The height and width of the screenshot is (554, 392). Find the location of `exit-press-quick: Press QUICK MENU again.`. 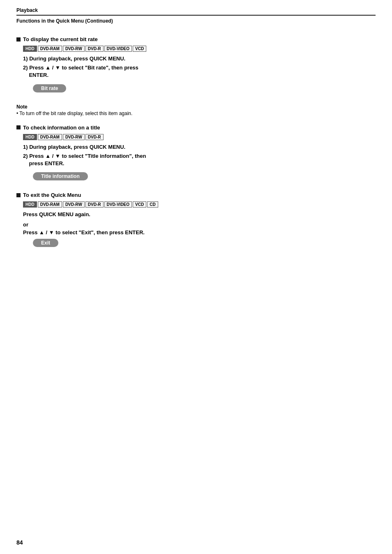

exit-press-quick: Press QUICK MENU again. is located at coordinates (199, 215).